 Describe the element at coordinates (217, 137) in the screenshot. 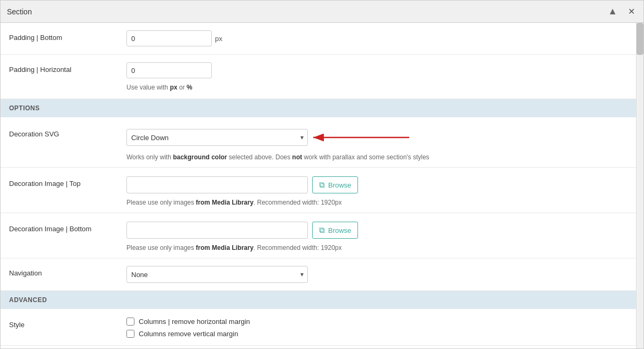

I see `decoration-svg-select: Circle Down None Triangle Down Wave Diag…` at that location.